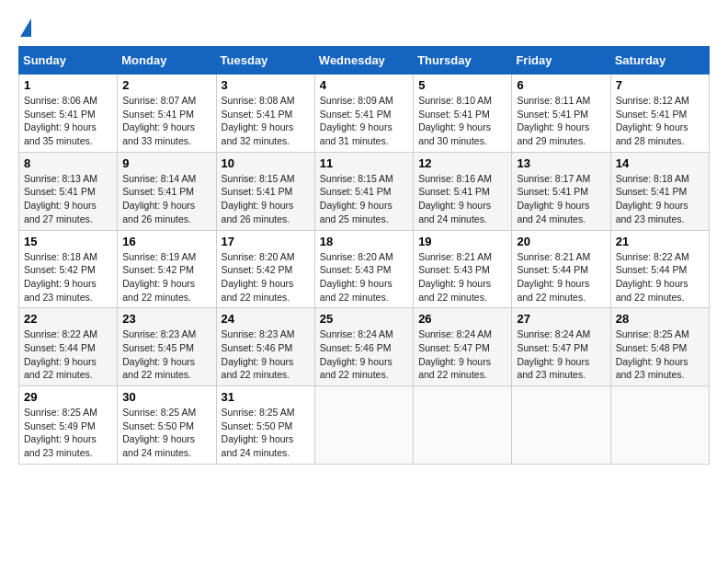  Describe the element at coordinates (364, 114) in the screenshot. I see `calendar-day-cell: 4 Sunrise: 8:09 AMSunset: 5:41 PMDayligh…` at that location.